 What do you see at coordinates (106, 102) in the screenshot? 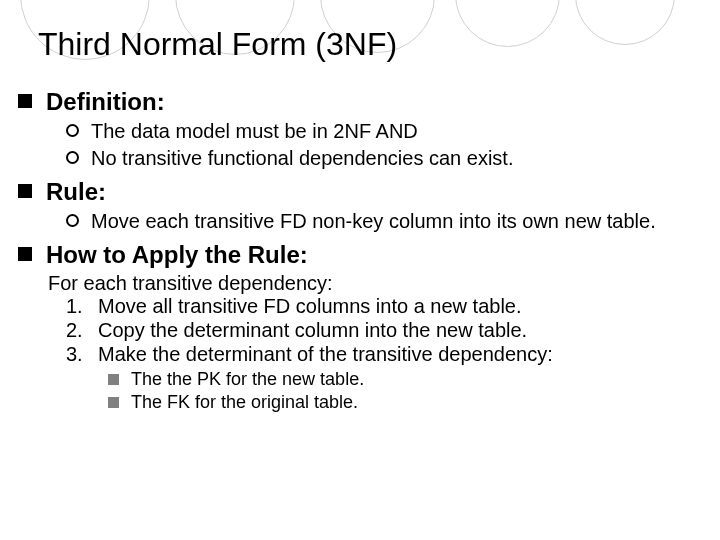
I see `heading-text: Definition:` at bounding box center [106, 102].